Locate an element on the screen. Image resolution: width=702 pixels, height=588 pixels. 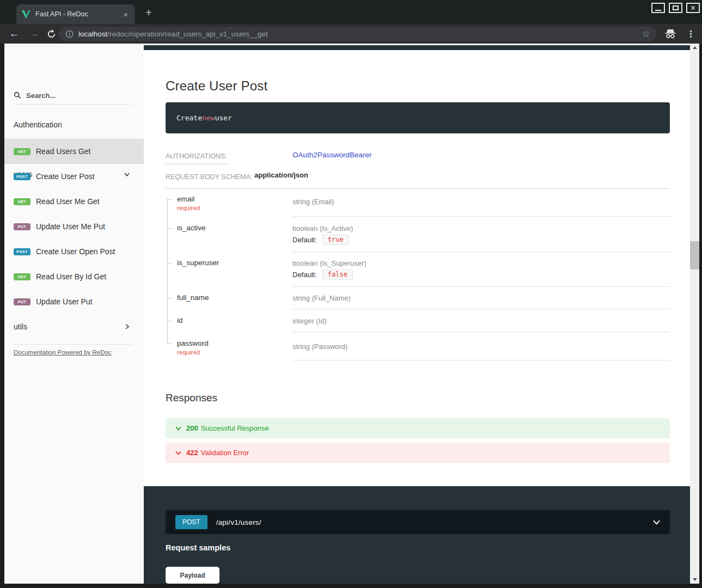
window-maximize-button is located at coordinates (675, 8).